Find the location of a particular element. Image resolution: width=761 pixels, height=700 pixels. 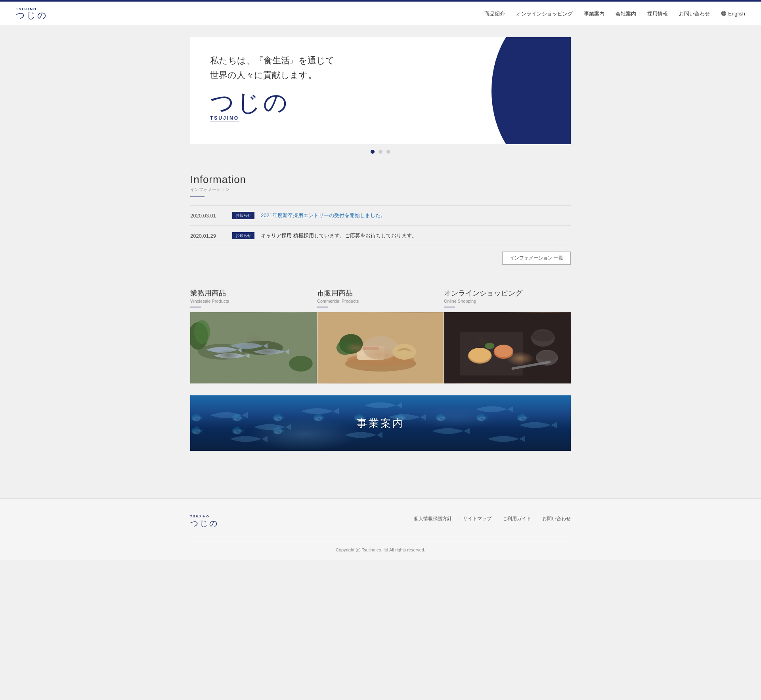

footer-nav: 個人情報保護方針 サイトマップ ご利用ガイド お問い合わせ is located at coordinates (492, 518).